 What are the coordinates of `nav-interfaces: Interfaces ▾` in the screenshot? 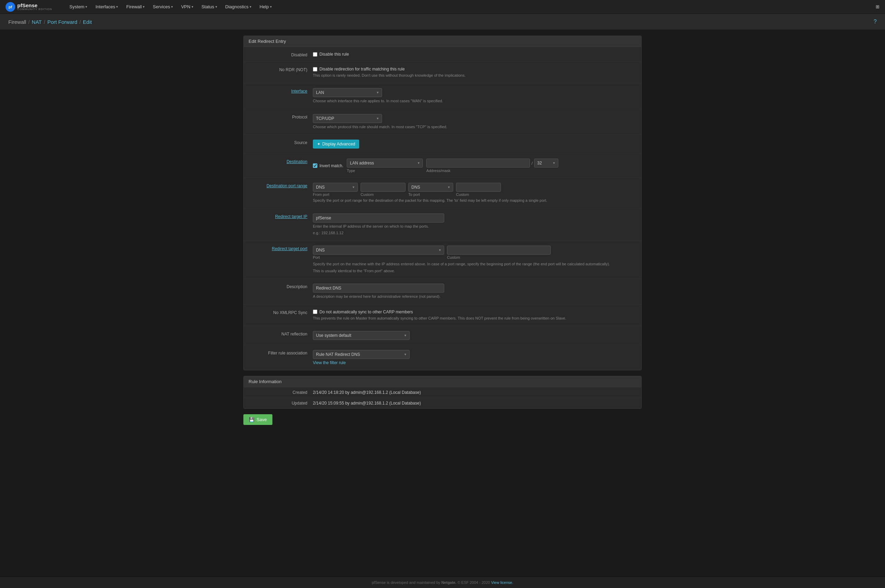 It's located at (107, 7).